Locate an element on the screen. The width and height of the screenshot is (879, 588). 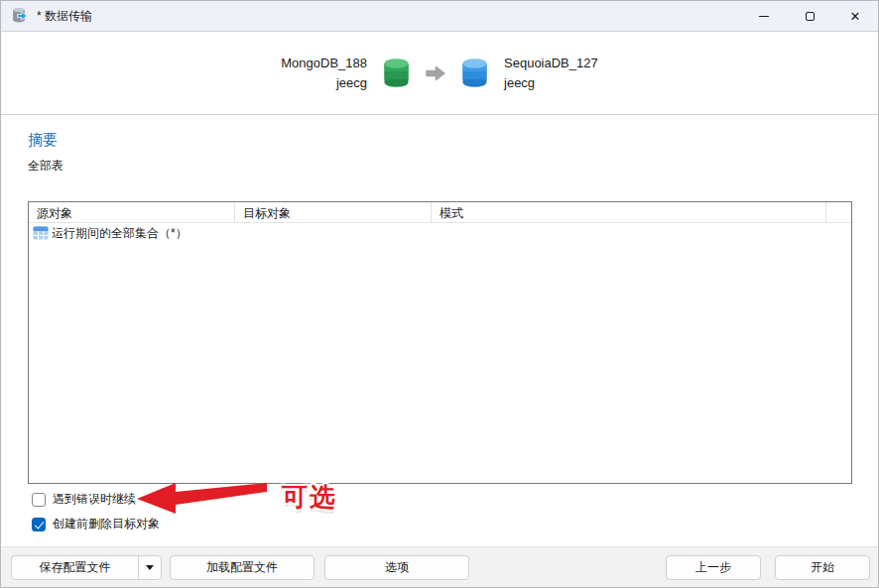
minimize-button is located at coordinates (764, 16).